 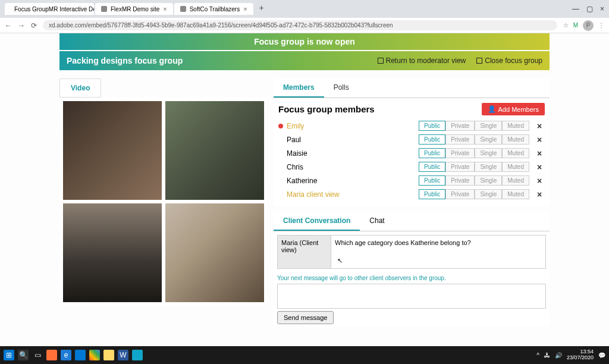 I want to click on word-icon: W, so click(x=123, y=355).